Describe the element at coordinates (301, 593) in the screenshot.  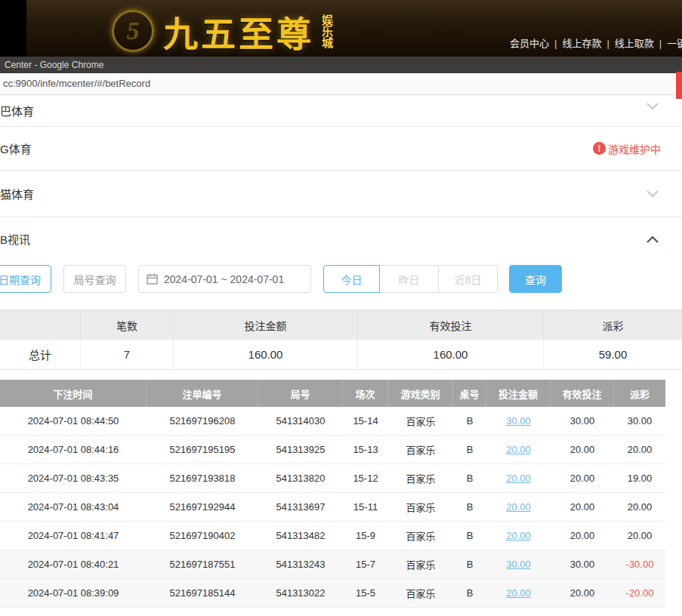
I see `cell-round: 541313022` at that location.